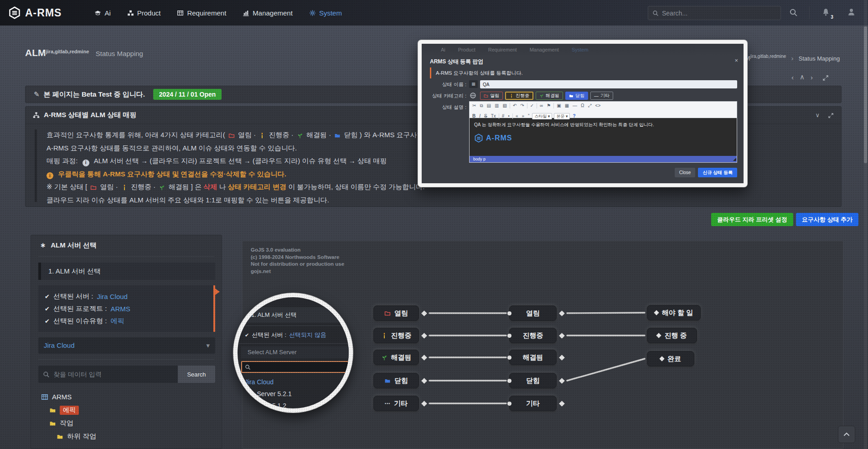  Describe the element at coordinates (68, 397) in the screenshot. I see `tree-root-arms: ARMS` at that location.